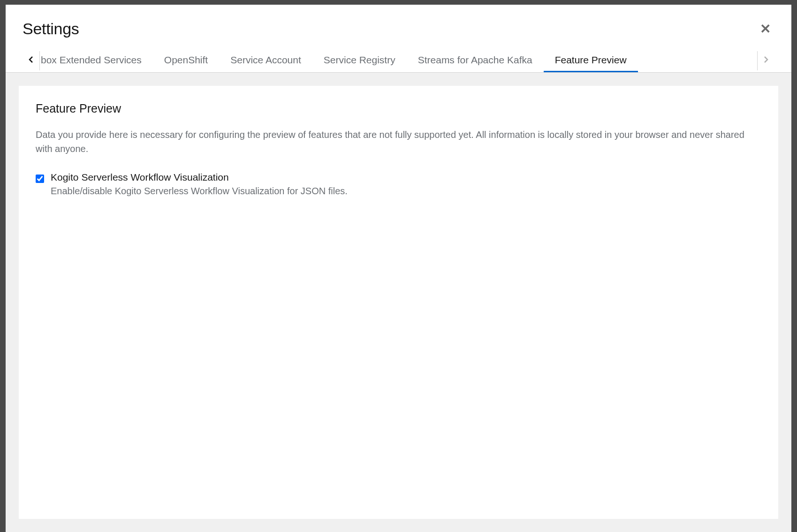 The height and width of the screenshot is (532, 797). I want to click on tab-extended-services: box Extended Services, so click(97, 61).